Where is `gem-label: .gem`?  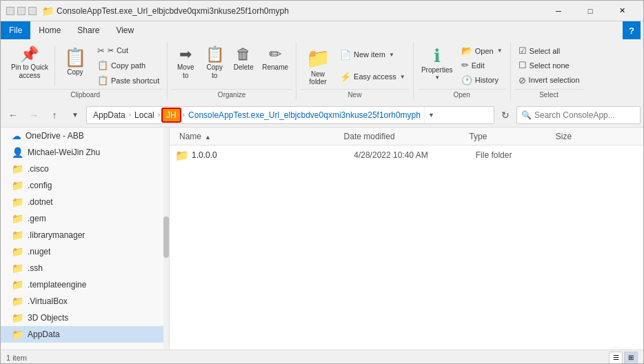
gem-label: .gem is located at coordinates (37, 219).